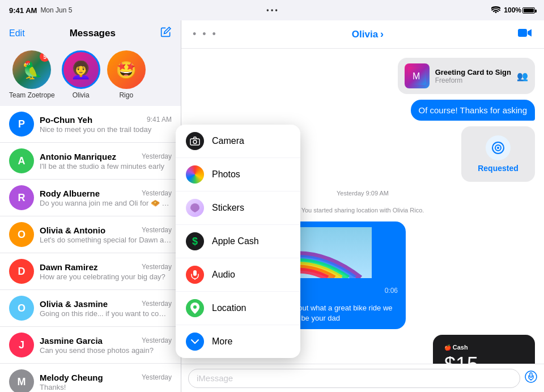 Image resolution: width=544 pixels, height=392 pixels. I want to click on msg-name-3: Rody Albuerne, so click(70, 194).